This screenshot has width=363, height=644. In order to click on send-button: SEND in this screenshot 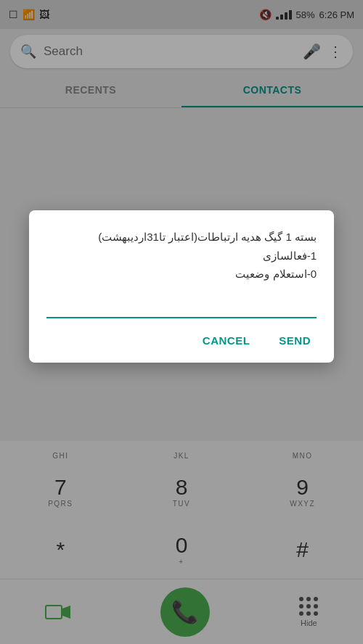, I will do `click(295, 341)`.